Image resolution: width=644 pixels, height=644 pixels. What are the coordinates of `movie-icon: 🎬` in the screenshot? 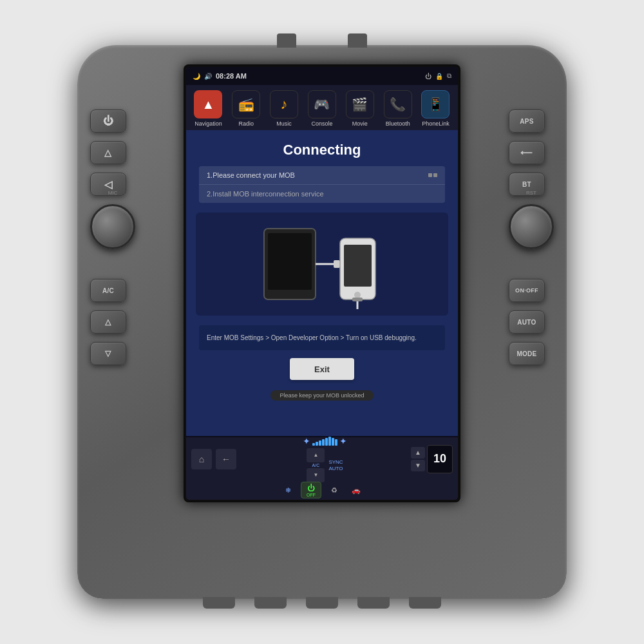 It's located at (360, 104).